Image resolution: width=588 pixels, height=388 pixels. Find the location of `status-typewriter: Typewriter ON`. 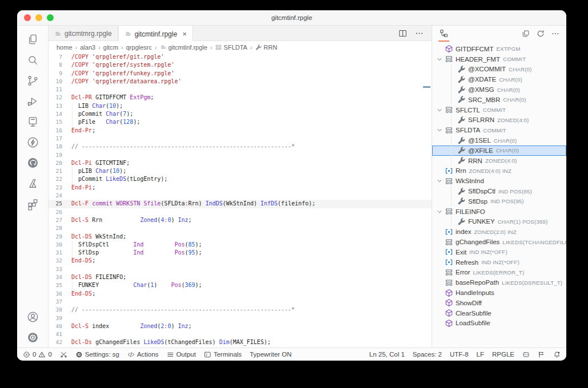

status-typewriter: Typewriter ON is located at coordinates (271, 354).